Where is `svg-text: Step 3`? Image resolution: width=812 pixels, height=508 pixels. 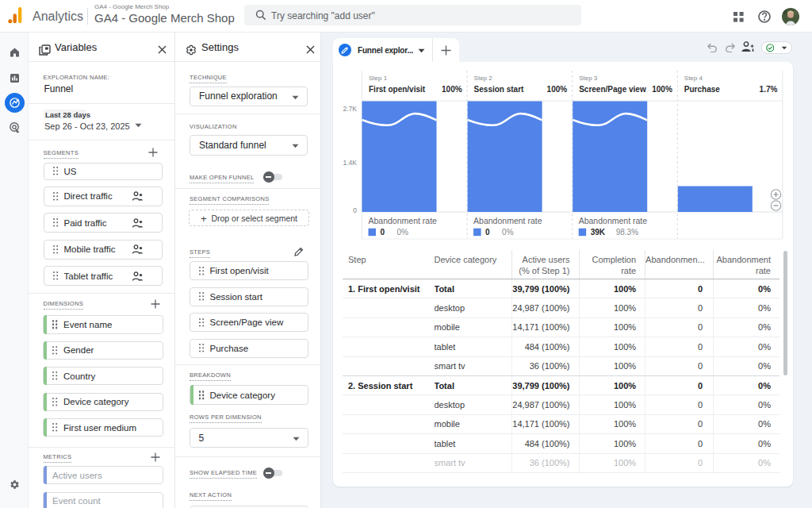
svg-text: Step 3 is located at coordinates (588, 78).